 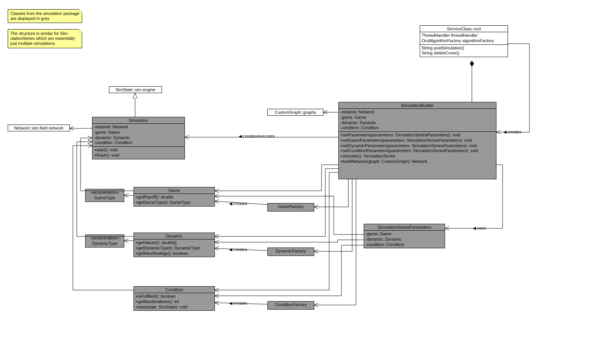 I want to click on op: +setGameParameters(parameters: Simulatio…, so click(x=417, y=141).